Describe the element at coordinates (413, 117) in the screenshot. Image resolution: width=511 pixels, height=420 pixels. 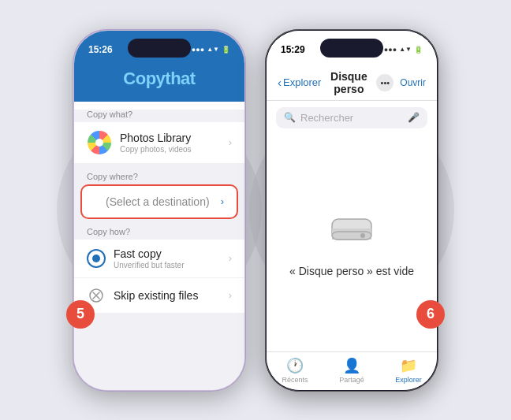
I see `mic-icon: 🎤` at that location.